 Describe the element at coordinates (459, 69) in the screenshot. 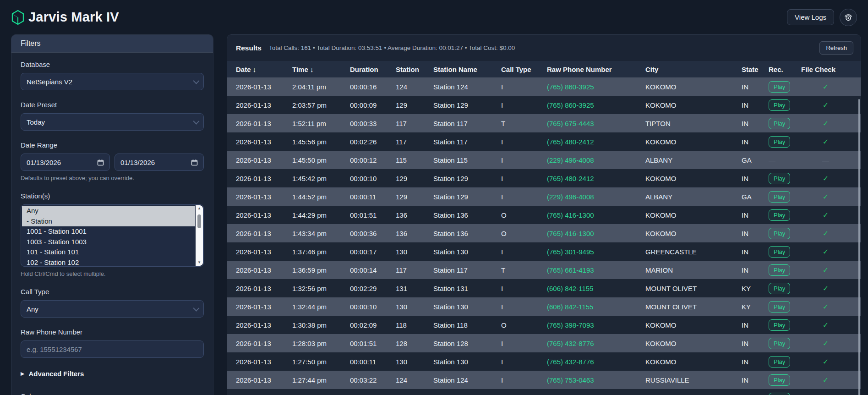

I see `column-header: Station Name` at that location.